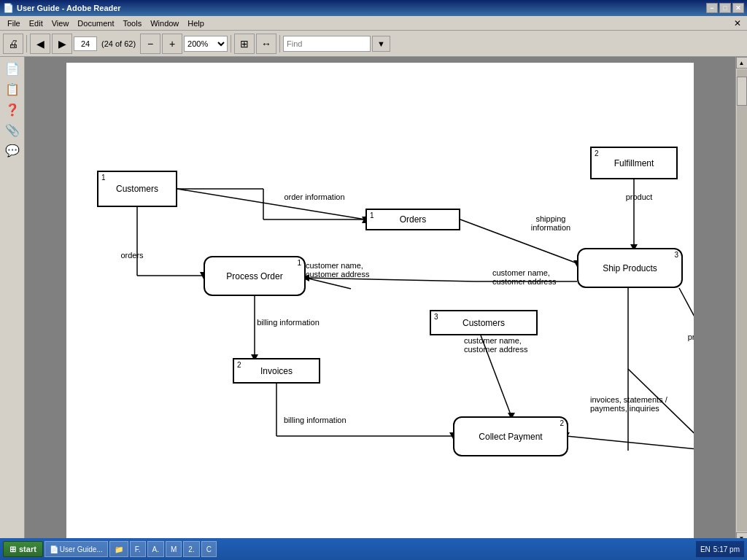 The width and height of the screenshot is (747, 560). I want to click on label-cust-name-addr-2: customer name,customer address, so click(540, 277).